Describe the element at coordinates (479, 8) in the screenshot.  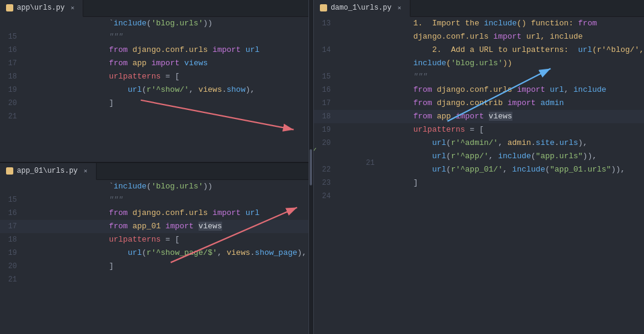
I see `right-tab-bar: damo_1\urls.py ✕` at that location.